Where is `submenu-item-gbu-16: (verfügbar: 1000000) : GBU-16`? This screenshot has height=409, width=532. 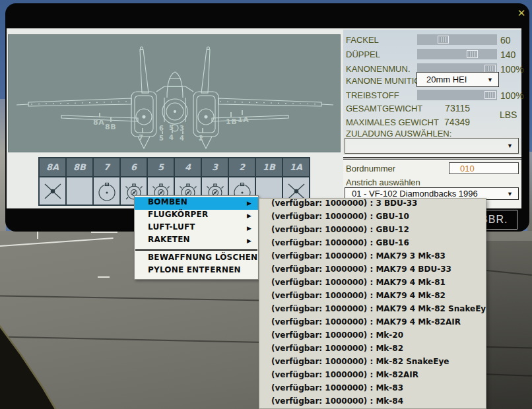 submenu-item-gbu-16: (verfügbar: 1000000) : GBU-16 is located at coordinates (372, 245).